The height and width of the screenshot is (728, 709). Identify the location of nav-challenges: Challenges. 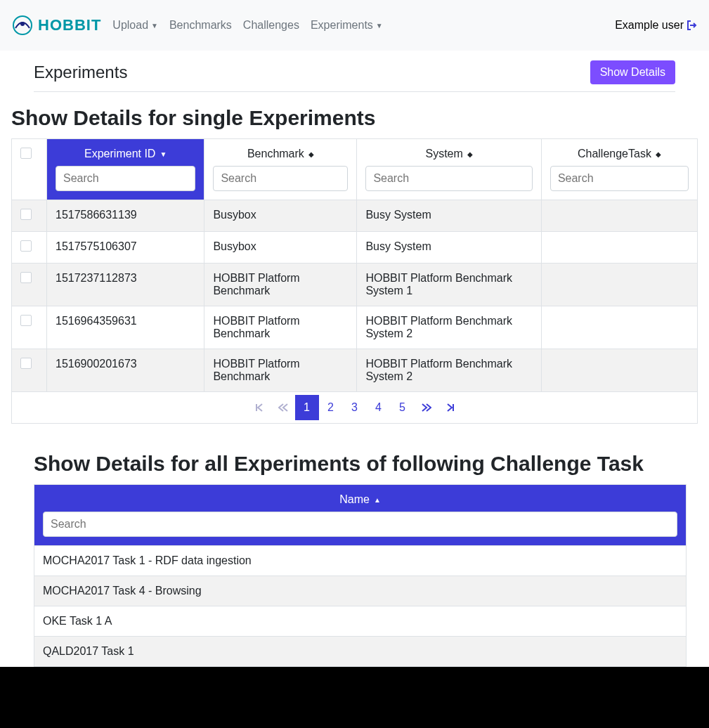
(271, 25).